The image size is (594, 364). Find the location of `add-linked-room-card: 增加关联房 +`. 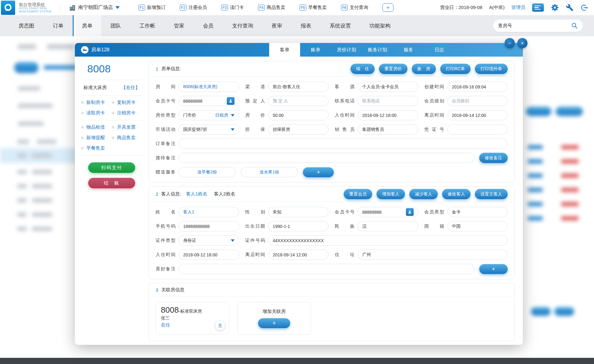

add-linked-room-card: 增加关联房 + is located at coordinates (274, 318).